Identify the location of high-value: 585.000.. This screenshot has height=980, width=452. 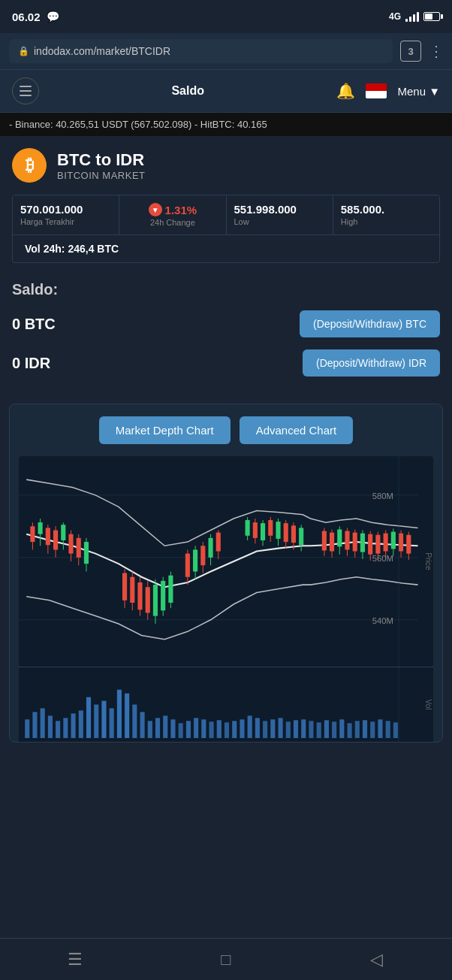
(386, 209).